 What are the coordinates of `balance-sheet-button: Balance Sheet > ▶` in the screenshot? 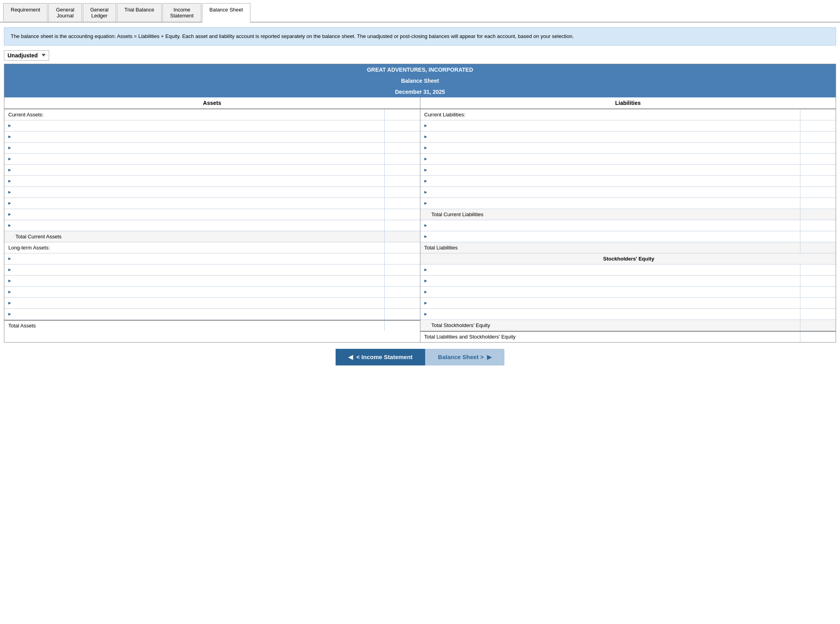 It's located at (464, 357).